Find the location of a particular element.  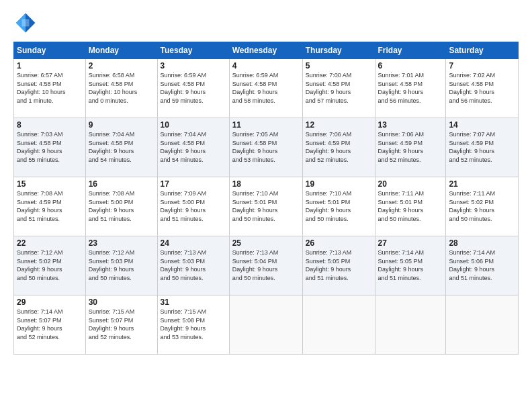

weekday-row: SundayMondayTuesdayWednesdayThursdayFrid… is located at coordinates (266, 51).